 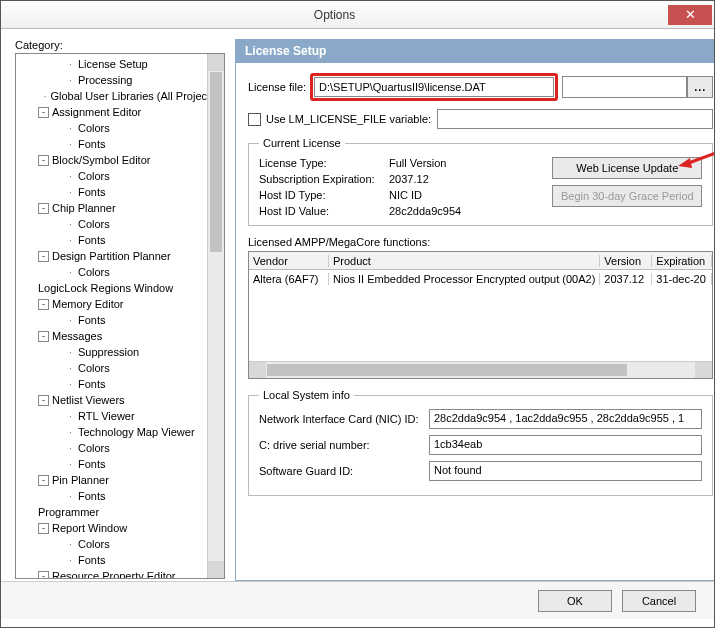 I want to click on col-expiration: Expiration, so click(x=682, y=261).